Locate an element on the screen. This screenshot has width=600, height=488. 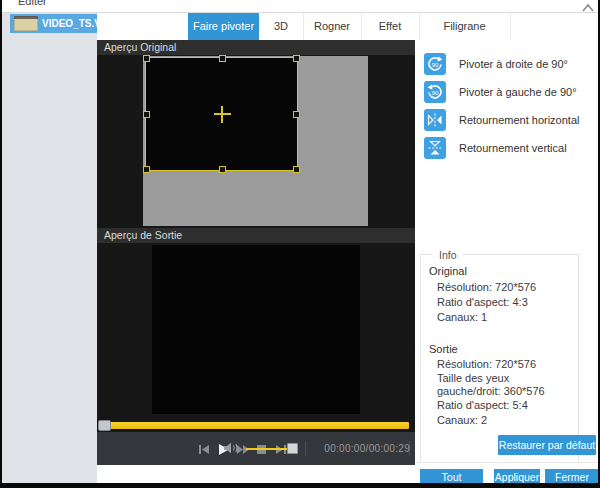
flip-horizontal-label: Retournement horizontal is located at coordinates (519, 120).